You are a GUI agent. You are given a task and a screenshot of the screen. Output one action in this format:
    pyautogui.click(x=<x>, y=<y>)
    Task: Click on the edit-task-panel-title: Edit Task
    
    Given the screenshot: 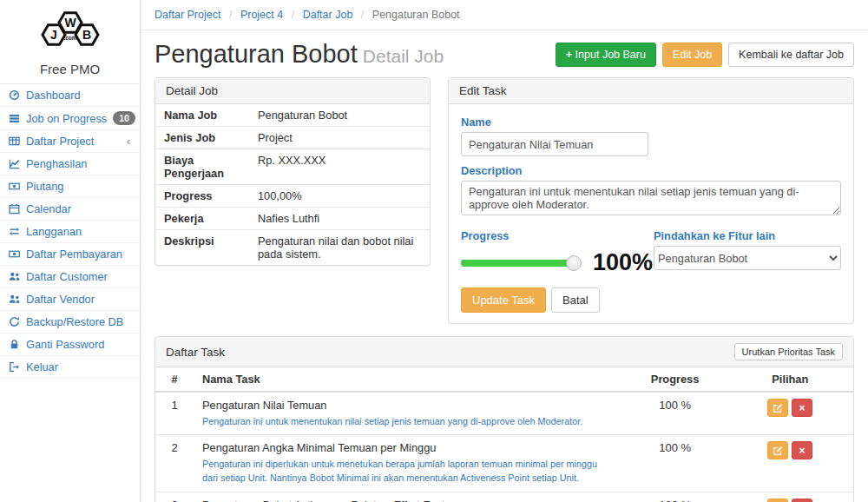 What is the action you would take?
    pyautogui.click(x=651, y=91)
    